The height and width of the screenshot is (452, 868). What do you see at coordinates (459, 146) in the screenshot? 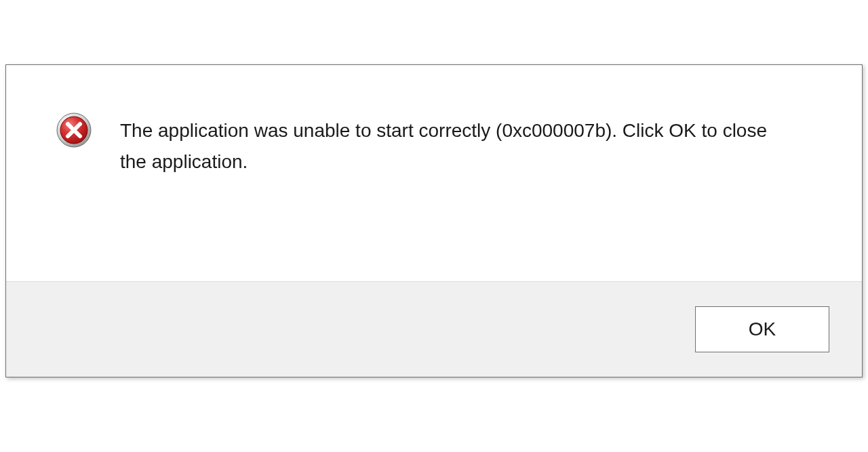
I see `dialog-message-text: The application was unable to start corr…` at bounding box center [459, 146].